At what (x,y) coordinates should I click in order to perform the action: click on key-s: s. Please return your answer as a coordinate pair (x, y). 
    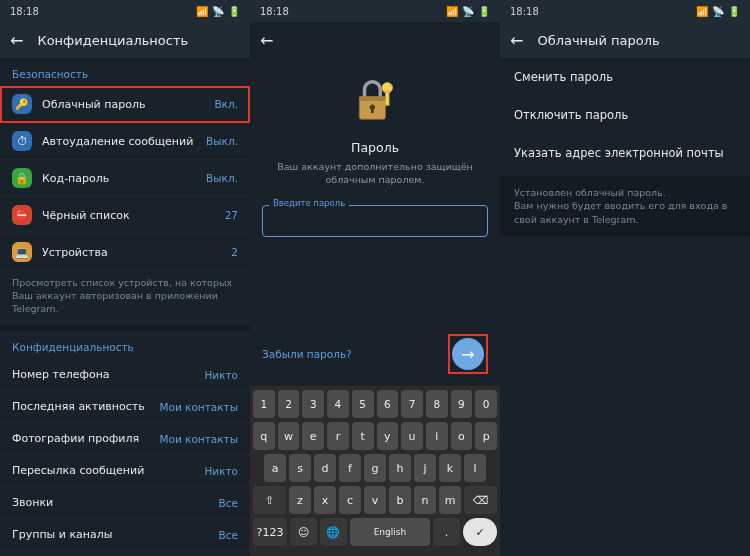
    Looking at the image, I should click on (300, 468).